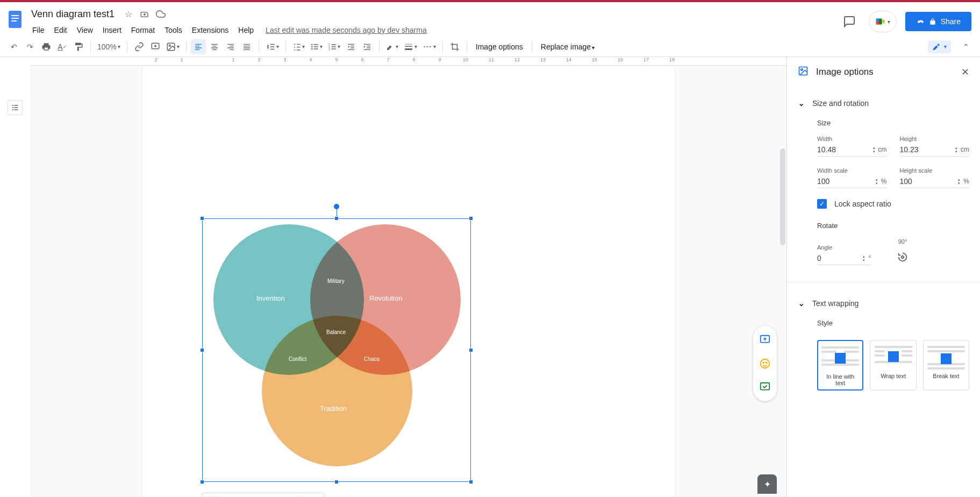 The height and width of the screenshot is (497, 980). Describe the element at coordinates (883, 22) in the screenshot. I see `meet-button: ▾` at that location.